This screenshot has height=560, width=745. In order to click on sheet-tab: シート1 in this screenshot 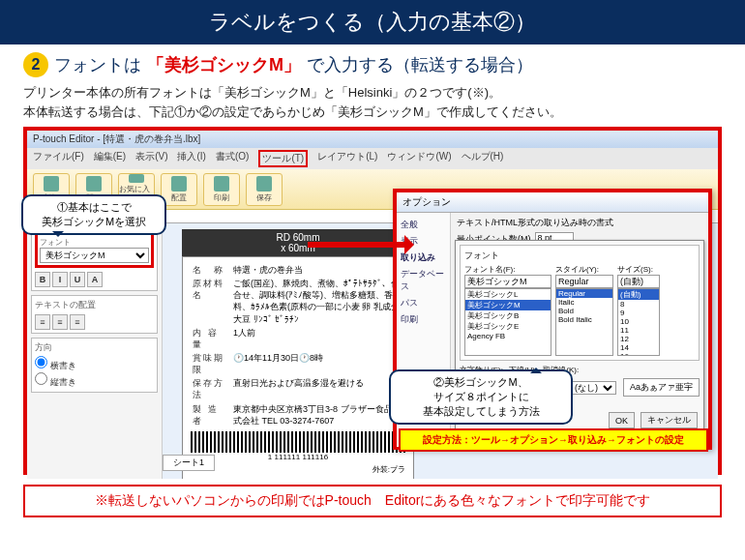, I will do `click(189, 462)`.